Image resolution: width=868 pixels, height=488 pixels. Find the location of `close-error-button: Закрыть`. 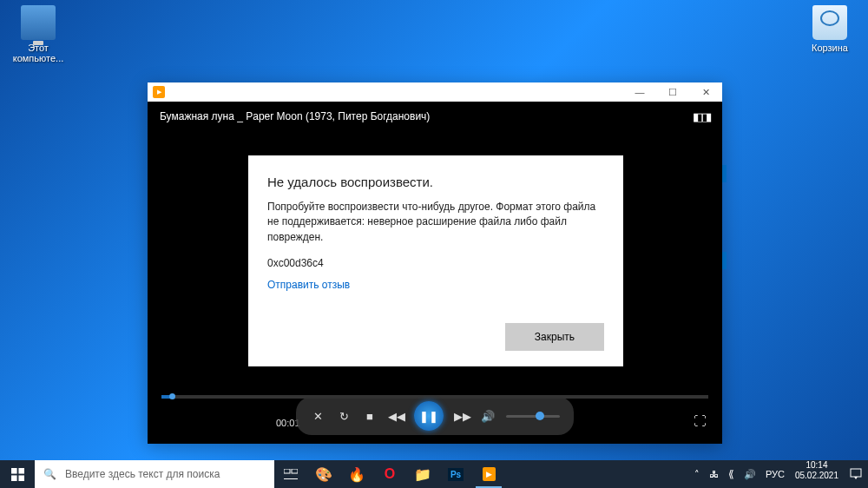

close-error-button: Закрыть is located at coordinates (555, 337).